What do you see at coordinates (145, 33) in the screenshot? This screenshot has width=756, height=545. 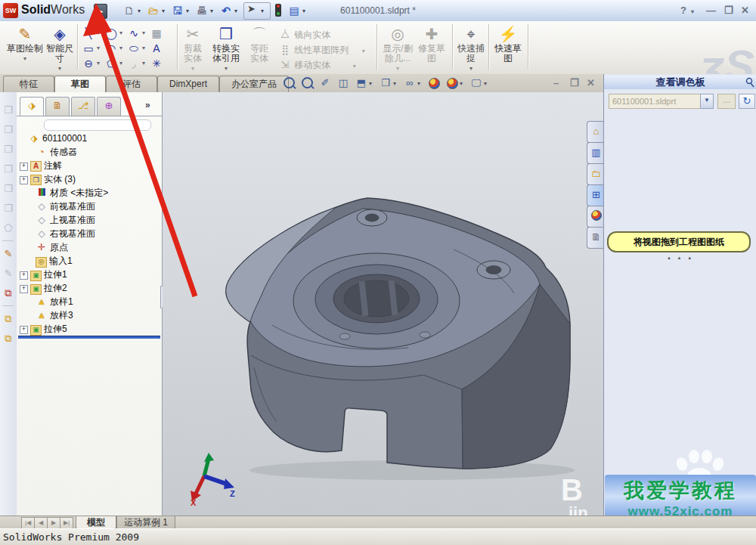 I see `spline-caret: ▾` at bounding box center [145, 33].